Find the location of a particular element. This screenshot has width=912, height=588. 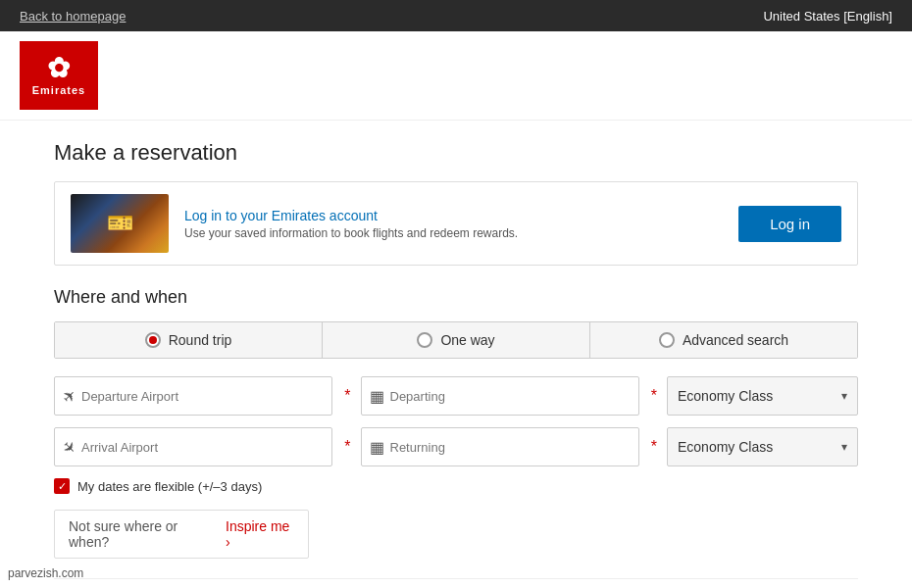

flexible-dates-row: ✓ My dates are flexible (+/–3 days) is located at coordinates (456, 486).